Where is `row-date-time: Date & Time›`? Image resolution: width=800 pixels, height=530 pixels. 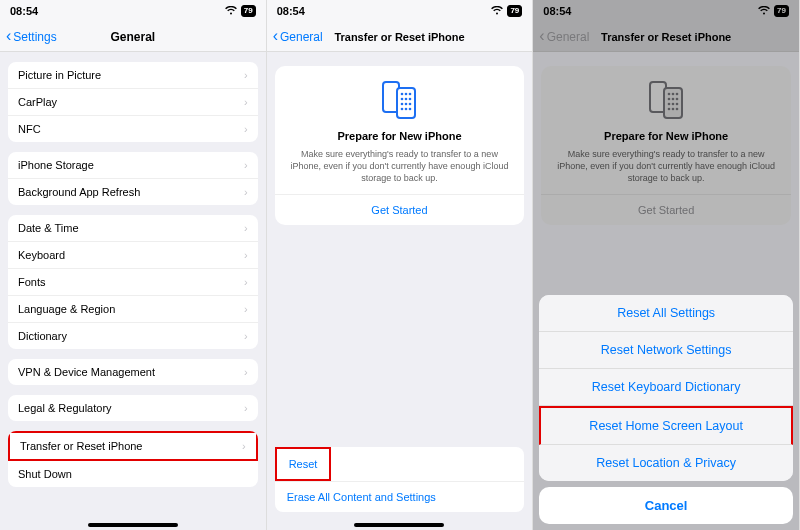 row-date-time: Date & Time› is located at coordinates (133, 228).